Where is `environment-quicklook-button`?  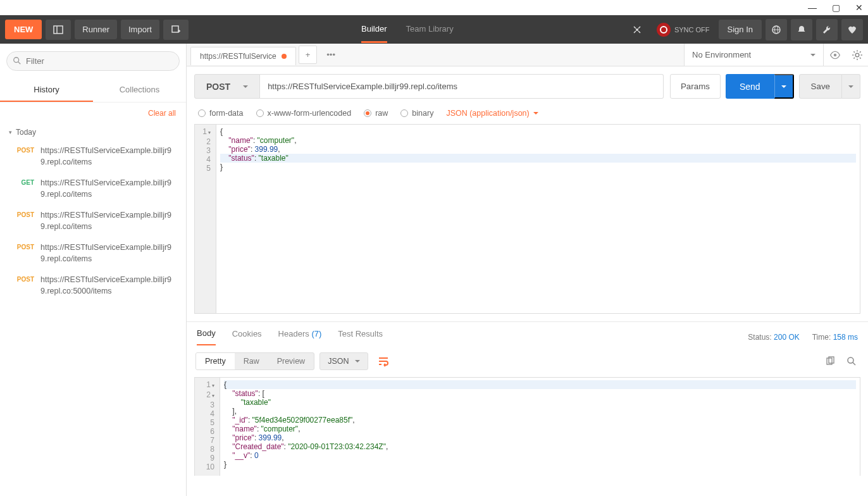 environment-quicklook-button is located at coordinates (835, 54).